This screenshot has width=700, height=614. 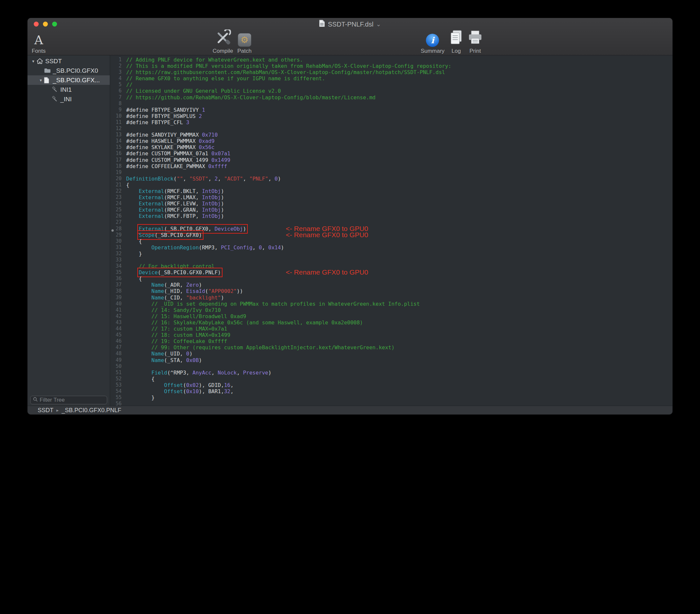 What do you see at coordinates (399, 179) in the screenshot?
I see `code-line-20: DefinitionBlock("", "SSDT", 2, "ACDT", "…` at bounding box center [399, 179].